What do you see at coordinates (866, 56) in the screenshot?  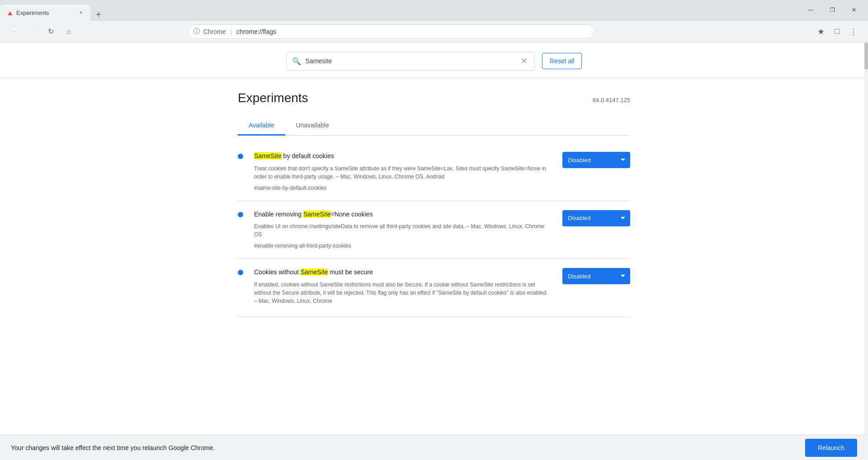 I see `scrollbar-thumb` at bounding box center [866, 56].